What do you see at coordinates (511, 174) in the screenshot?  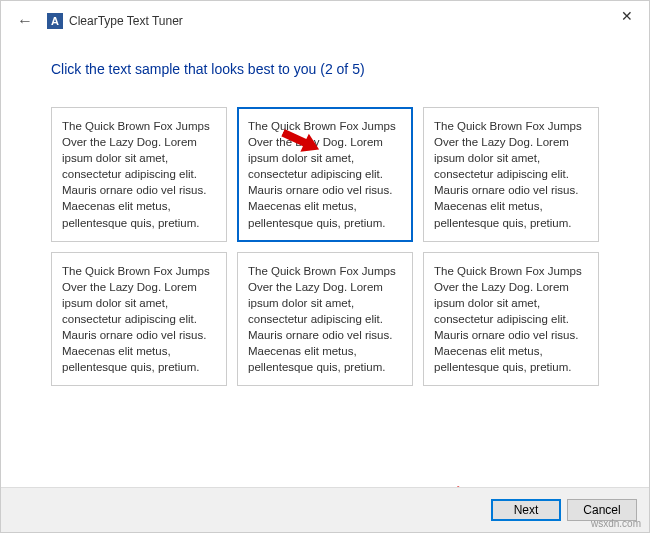 I see `text-sample-3: The Quick Brown Fox Jumps Over the Lazy …` at bounding box center [511, 174].